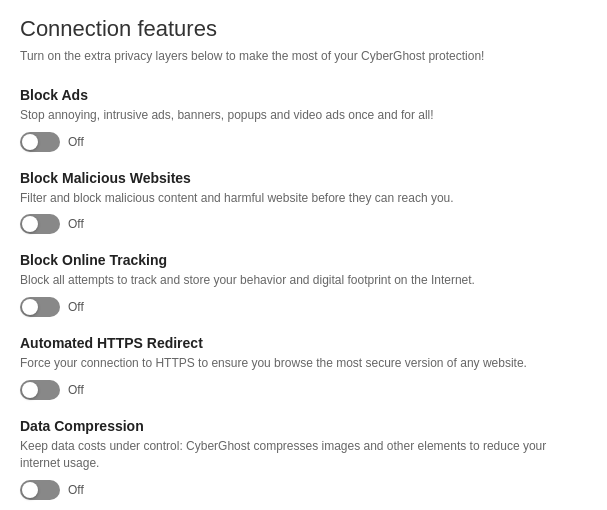  What do you see at coordinates (304, 426) in the screenshot?
I see `feature-title-data-compression: Data Compression` at bounding box center [304, 426].